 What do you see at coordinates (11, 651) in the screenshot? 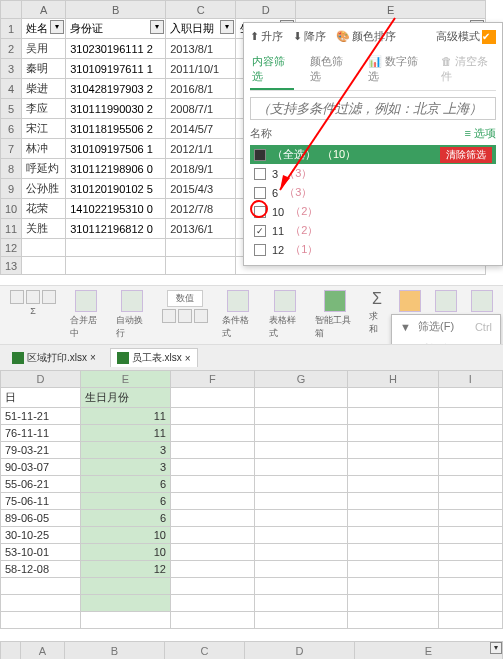
I see `corner` at bounding box center [11, 651].